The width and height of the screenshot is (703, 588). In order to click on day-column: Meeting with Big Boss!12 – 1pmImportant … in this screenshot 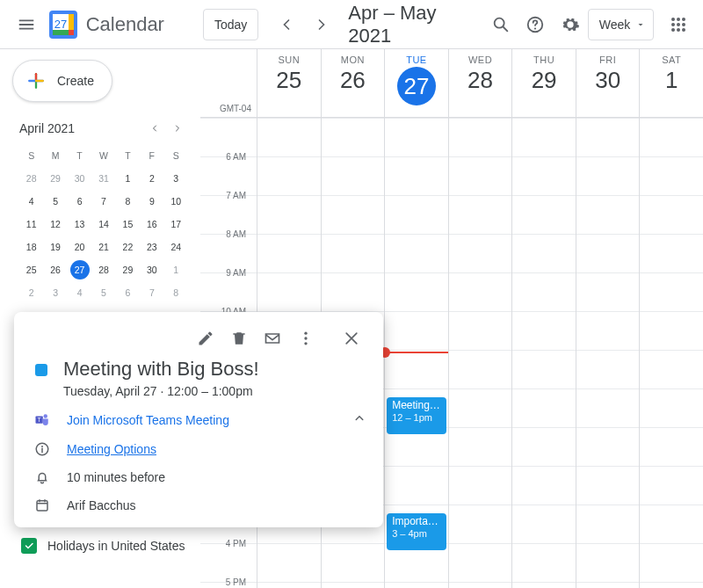, I will do `click(417, 353)`.